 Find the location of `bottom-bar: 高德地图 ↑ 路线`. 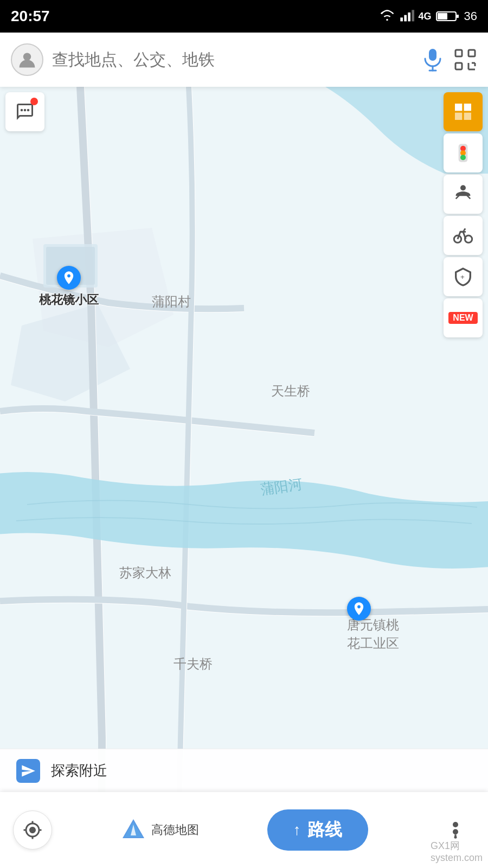

bottom-bar: 高德地图 ↑ 路线 is located at coordinates (244, 830).